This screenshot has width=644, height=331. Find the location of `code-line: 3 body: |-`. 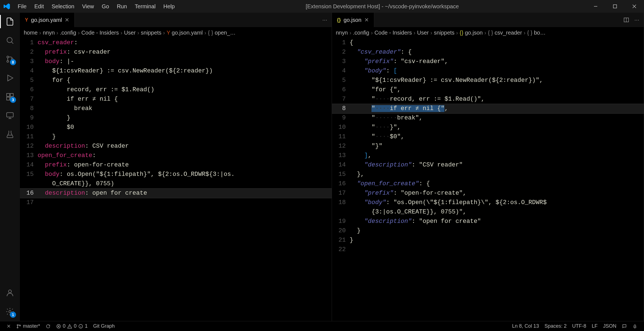

code-line: 3 body: |- is located at coordinates (176, 62).